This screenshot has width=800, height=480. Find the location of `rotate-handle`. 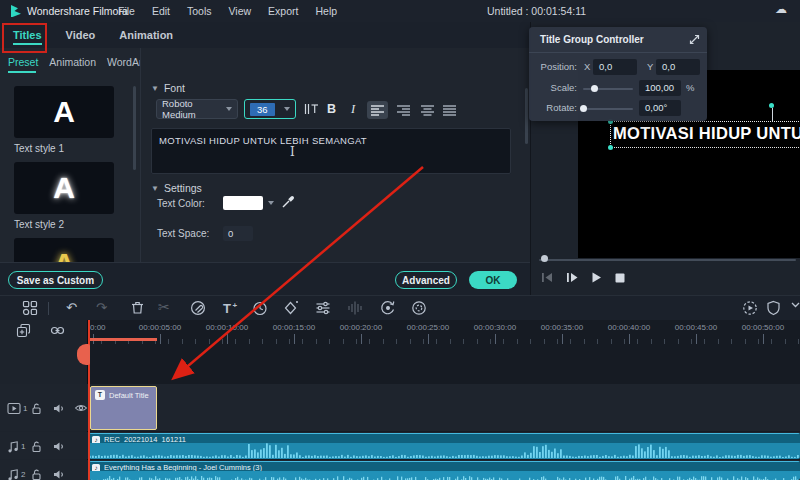

rotate-handle is located at coordinates (772, 106).